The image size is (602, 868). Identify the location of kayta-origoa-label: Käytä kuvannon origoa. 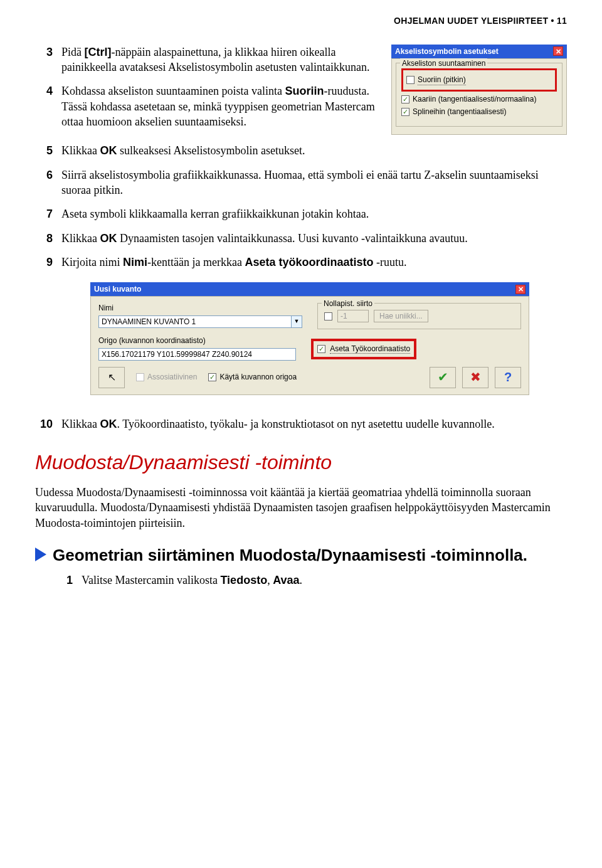
(258, 377).